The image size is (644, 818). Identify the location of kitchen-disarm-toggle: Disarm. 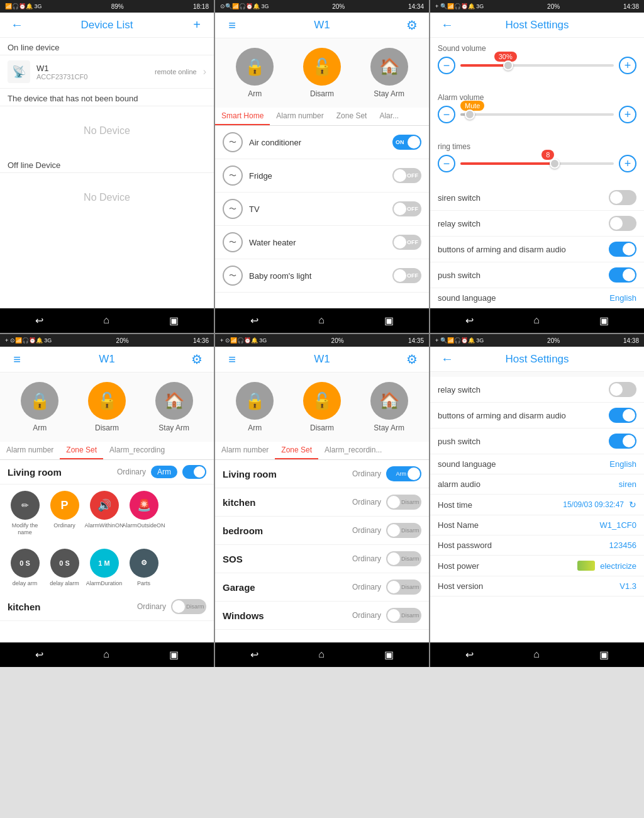
(189, 607).